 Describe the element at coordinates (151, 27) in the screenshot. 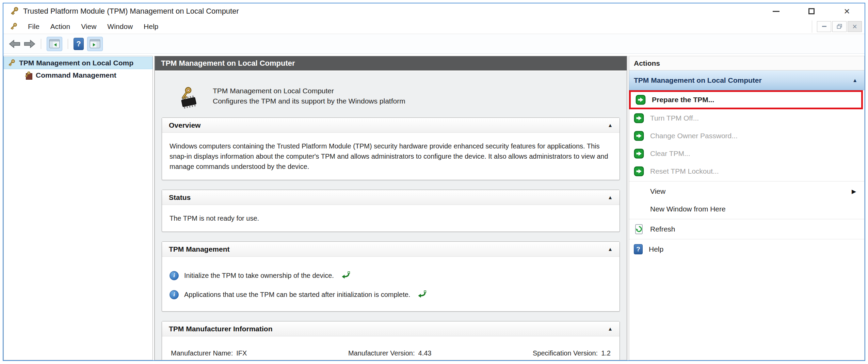

I see `menu-help: Help` at that location.